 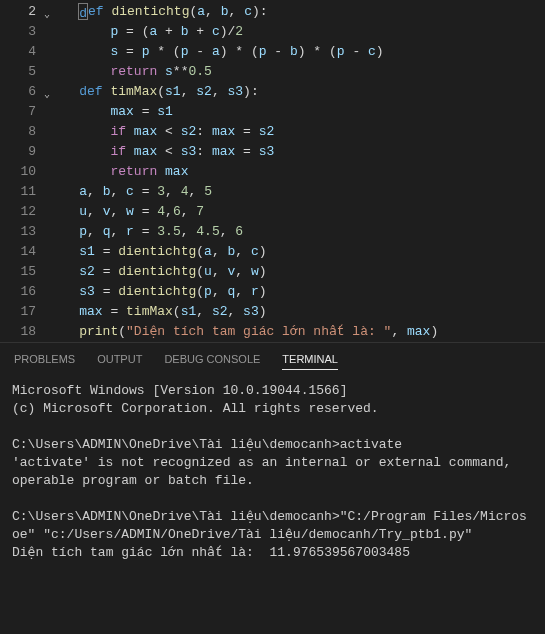 I want to click on code-content: s1 = dientichtg(a, b, c), so click(x=296, y=252).